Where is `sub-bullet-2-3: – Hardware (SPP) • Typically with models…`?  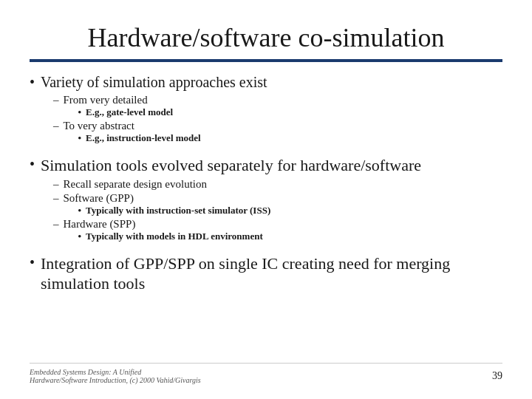
sub-bullet-2-3: – Hardware (SPP) • Typically with models… is located at coordinates (278, 231).